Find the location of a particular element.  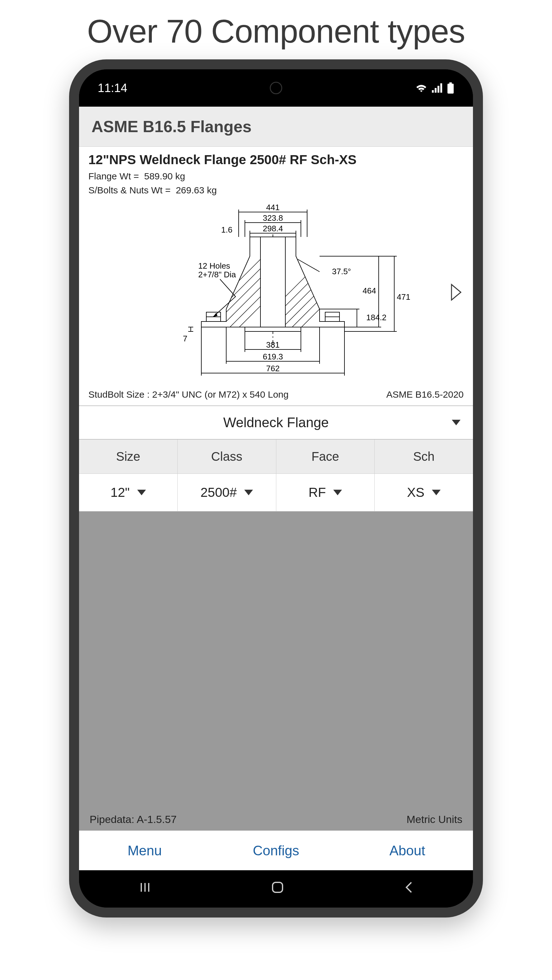

home-icon is located at coordinates (278, 889).